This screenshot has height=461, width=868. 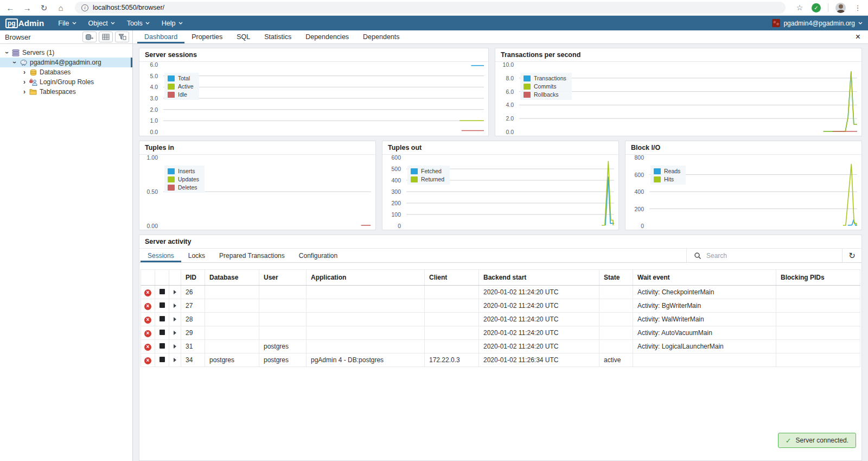 What do you see at coordinates (545, 86) in the screenshot?
I see `legend-label: Commits` at bounding box center [545, 86].